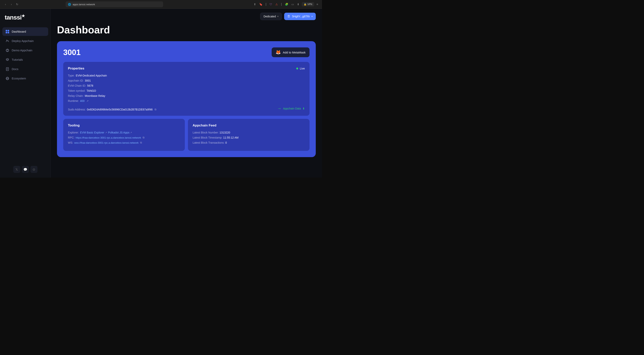 Image resolution: width=644 pixels, height=355 pixels. I want to click on extensions-icon: 🧩, so click(286, 4).